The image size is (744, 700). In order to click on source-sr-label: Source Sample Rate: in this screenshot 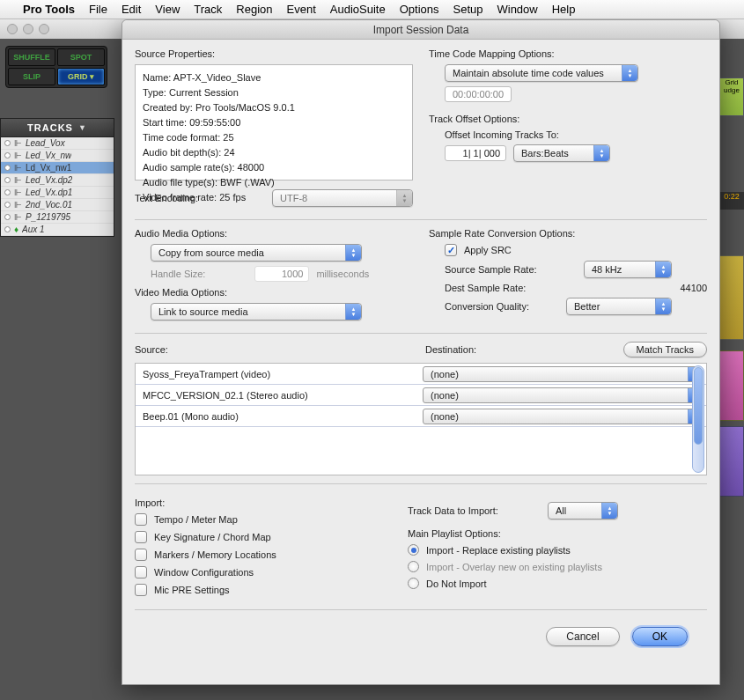, I will do `click(511, 269)`.